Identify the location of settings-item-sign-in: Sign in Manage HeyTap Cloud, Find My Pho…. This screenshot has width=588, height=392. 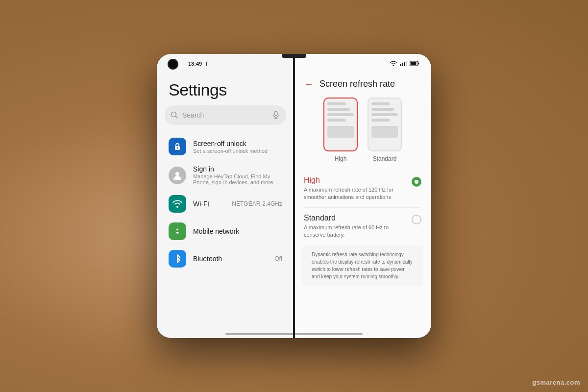
(225, 175).